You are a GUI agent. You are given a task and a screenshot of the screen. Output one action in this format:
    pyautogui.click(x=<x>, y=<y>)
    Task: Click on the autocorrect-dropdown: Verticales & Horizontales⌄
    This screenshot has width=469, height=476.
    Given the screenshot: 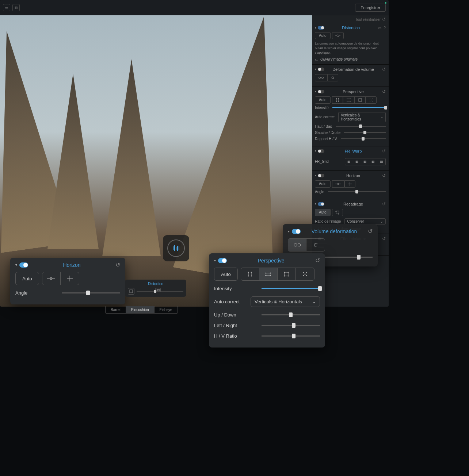 What is the action you would take?
    pyautogui.click(x=362, y=117)
    